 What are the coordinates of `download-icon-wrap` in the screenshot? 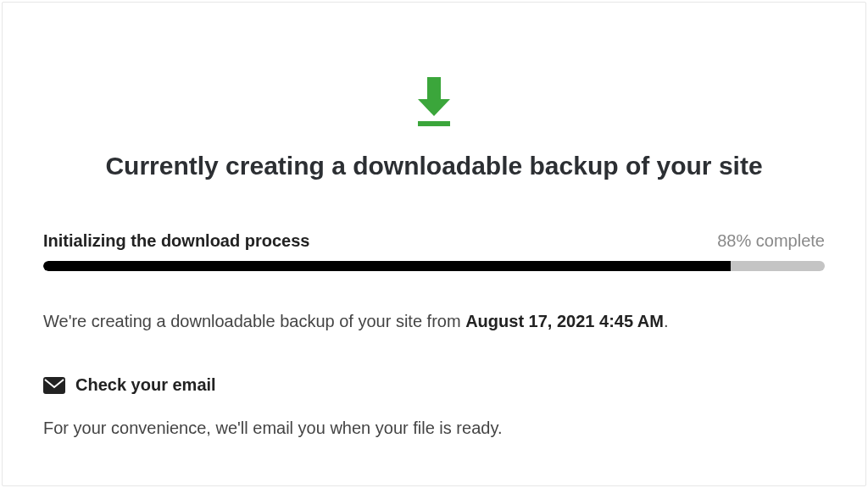 It's located at (434, 103).